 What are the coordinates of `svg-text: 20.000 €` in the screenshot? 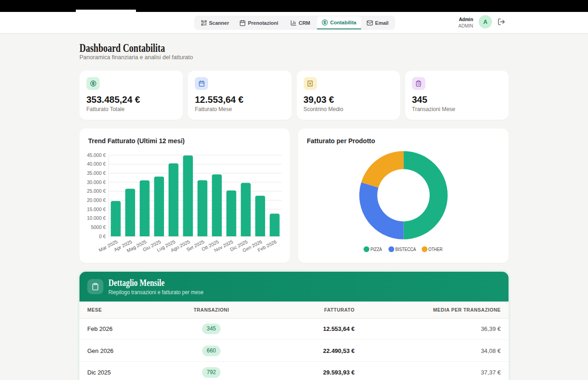 It's located at (96, 200).